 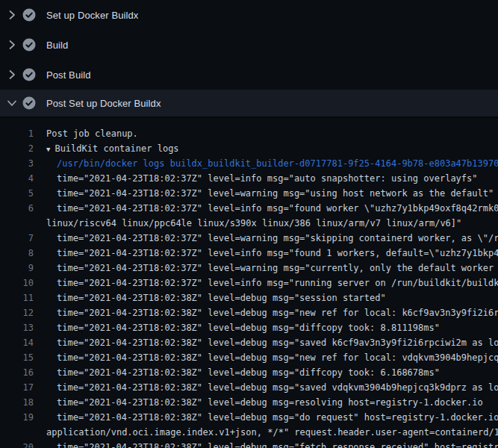 I want to click on log-line-number: 19, so click(x=16, y=417).